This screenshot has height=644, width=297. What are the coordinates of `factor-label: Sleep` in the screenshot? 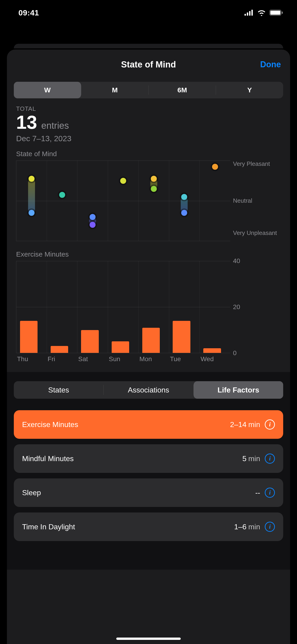 It's located at (32, 493).